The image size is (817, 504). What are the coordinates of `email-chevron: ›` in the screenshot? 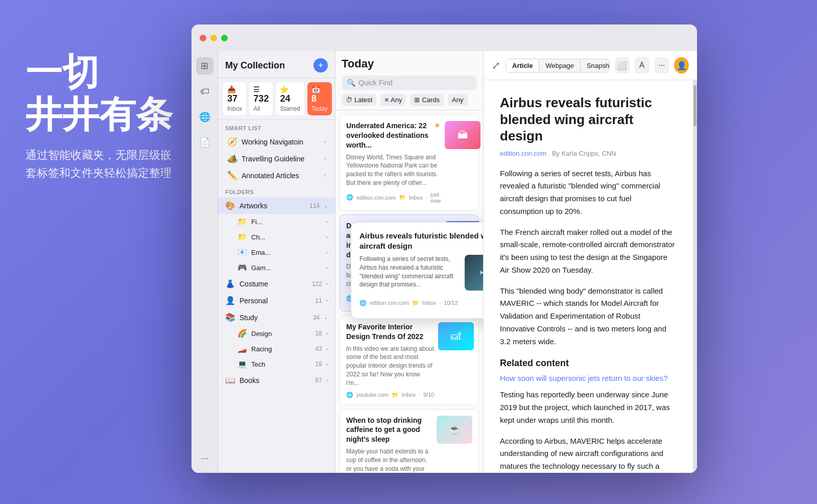 It's located at (327, 252).